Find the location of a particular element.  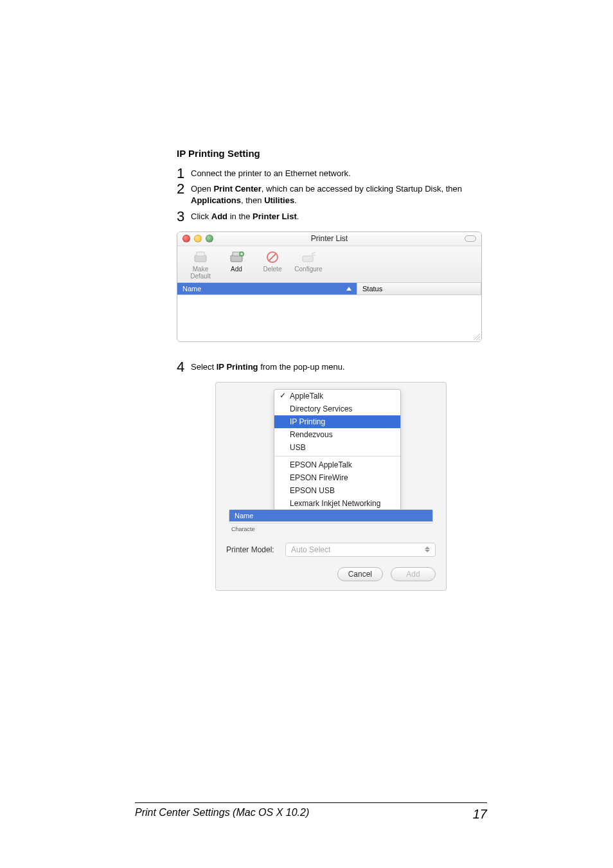

bold-ip-printing: IP Printing is located at coordinates (238, 366).